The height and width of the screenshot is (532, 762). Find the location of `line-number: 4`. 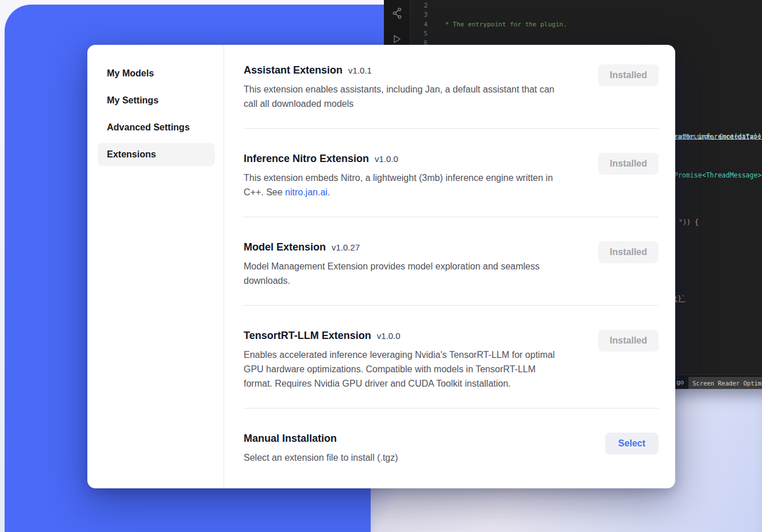

line-number: 4 is located at coordinates (419, 25).